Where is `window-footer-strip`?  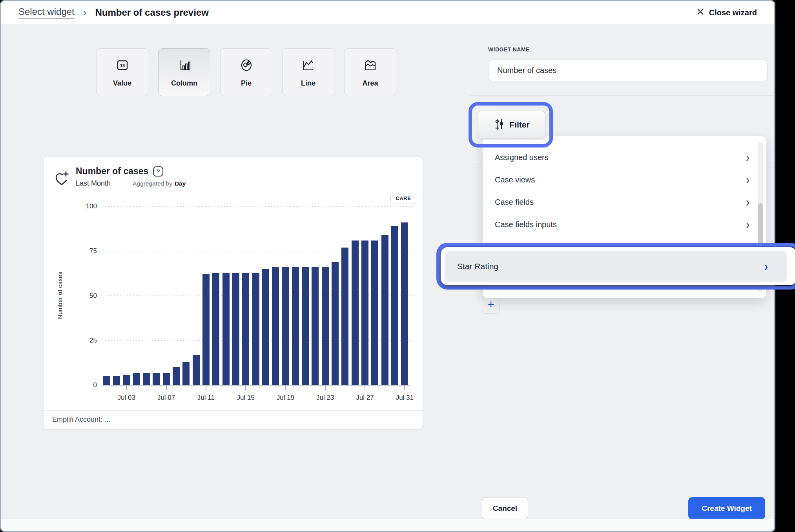 window-footer-strip is located at coordinates (388, 525).